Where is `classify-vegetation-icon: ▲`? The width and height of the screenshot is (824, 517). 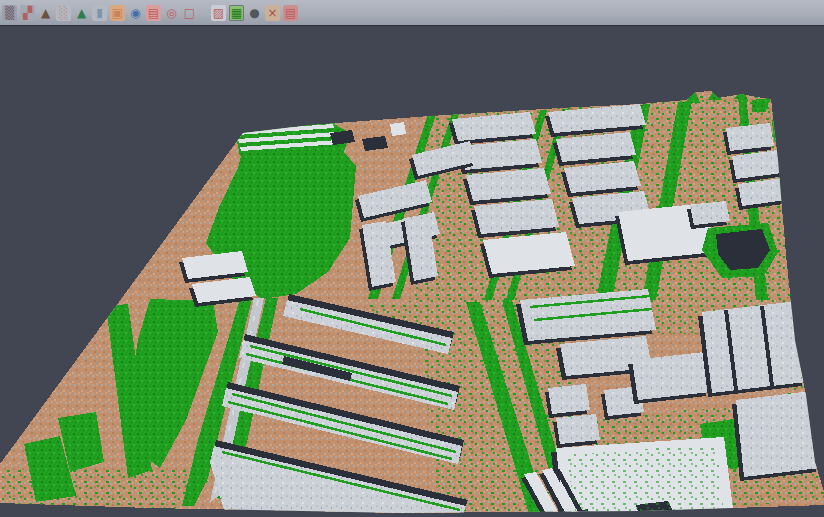 classify-vegetation-icon: ▲ is located at coordinates (82, 13).